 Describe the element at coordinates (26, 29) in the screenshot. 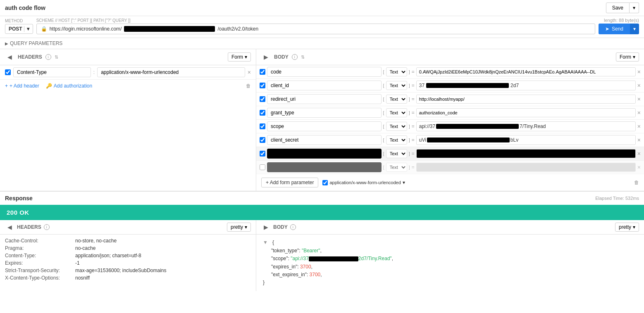

I see `method-dropdown-icon: ▾` at that location.